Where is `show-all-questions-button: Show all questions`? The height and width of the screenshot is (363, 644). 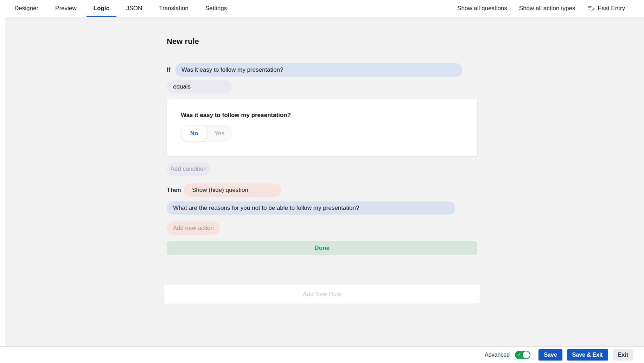
show-all-questions-button: Show all questions is located at coordinates (482, 8).